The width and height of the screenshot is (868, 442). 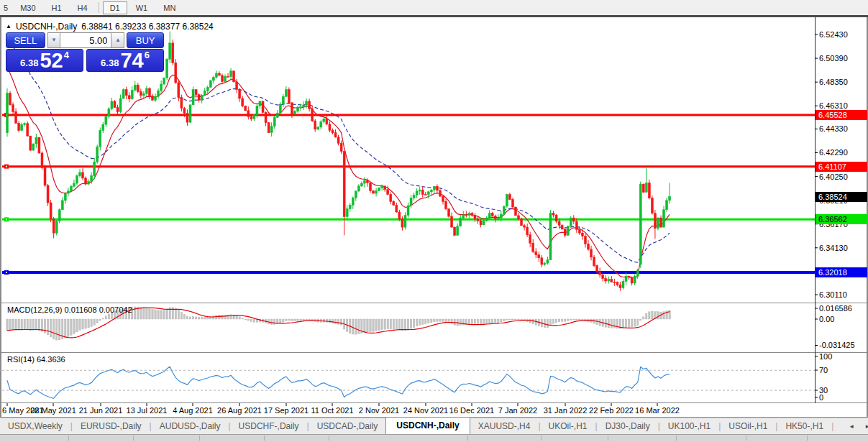 I want to click on one-click-trading-panel: SELL ▼ ▲ BUY 6.38 52 4 6.38 74 6, so click(x=85, y=52).